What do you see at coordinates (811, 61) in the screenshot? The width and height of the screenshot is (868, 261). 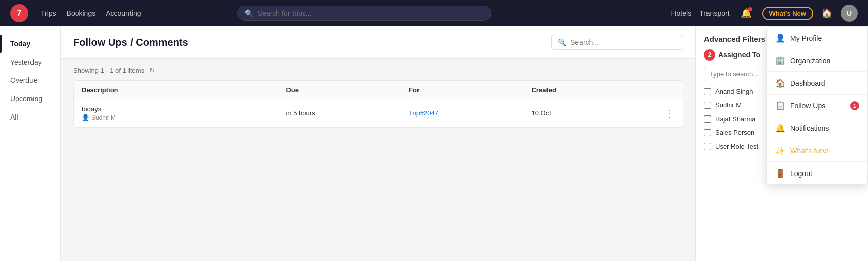 I see `dropdown-org-label: Organization` at bounding box center [811, 61].